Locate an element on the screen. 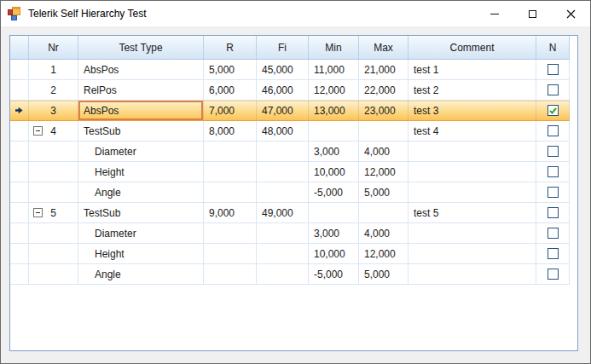 The height and width of the screenshot is (364, 591). cell-min: 11,000 is located at coordinates (334, 70).